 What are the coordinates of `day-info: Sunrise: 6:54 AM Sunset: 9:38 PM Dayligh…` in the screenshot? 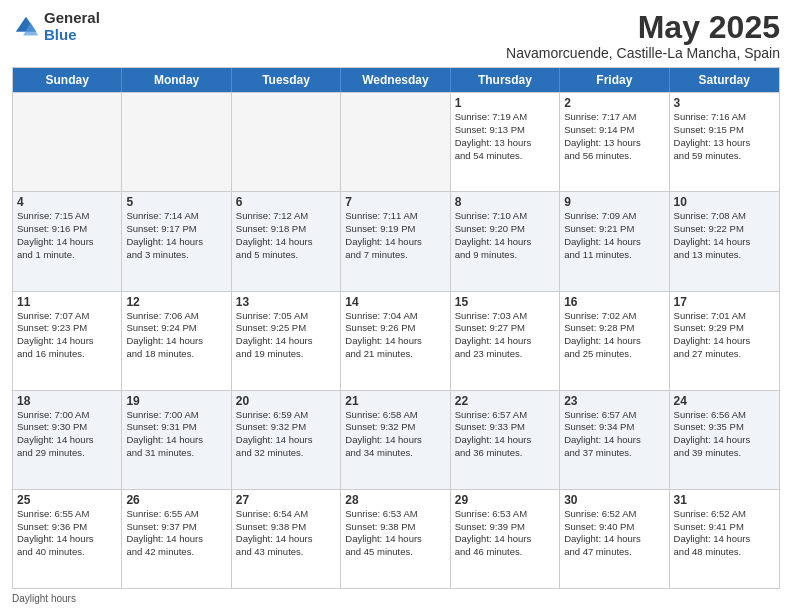 It's located at (286, 534).